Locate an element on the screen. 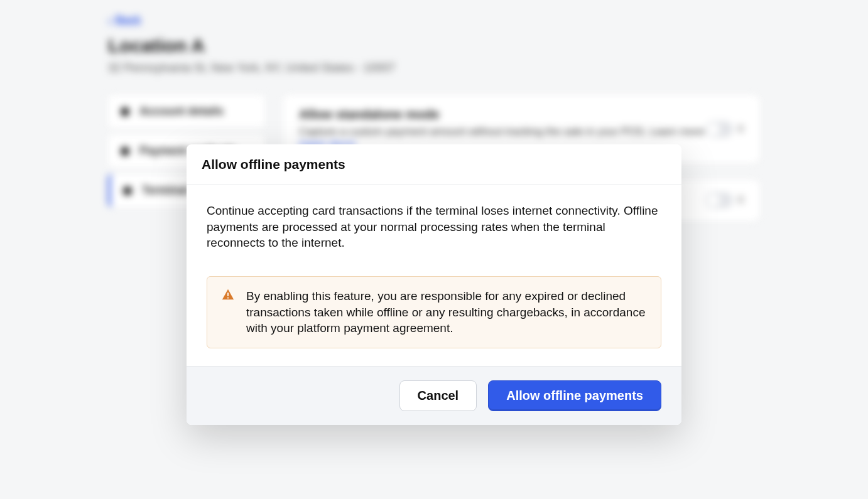 The width and height of the screenshot is (868, 499). modal-description: Continue accepting card transactions if … is located at coordinates (434, 227).